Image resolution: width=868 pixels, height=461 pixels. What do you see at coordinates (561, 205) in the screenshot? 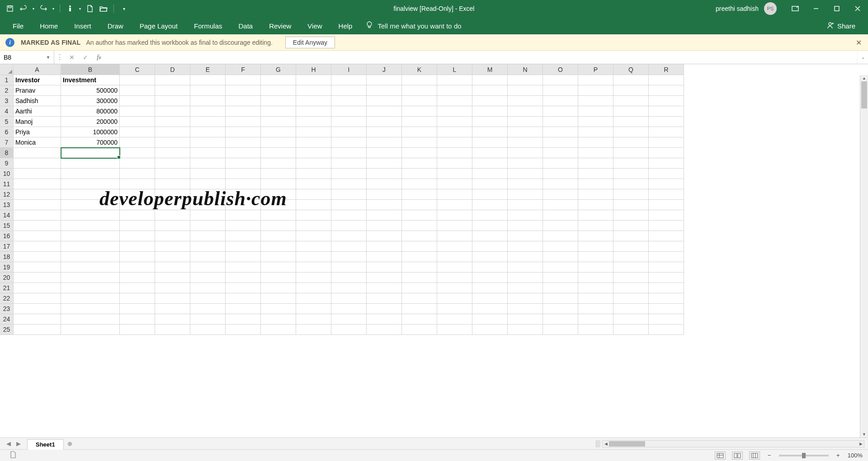
I see `cell-O13` at bounding box center [561, 205].